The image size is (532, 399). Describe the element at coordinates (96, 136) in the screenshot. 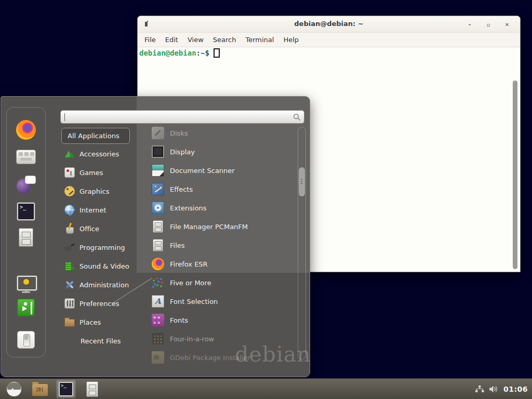

I see `category-all-applications: All Applications` at that location.